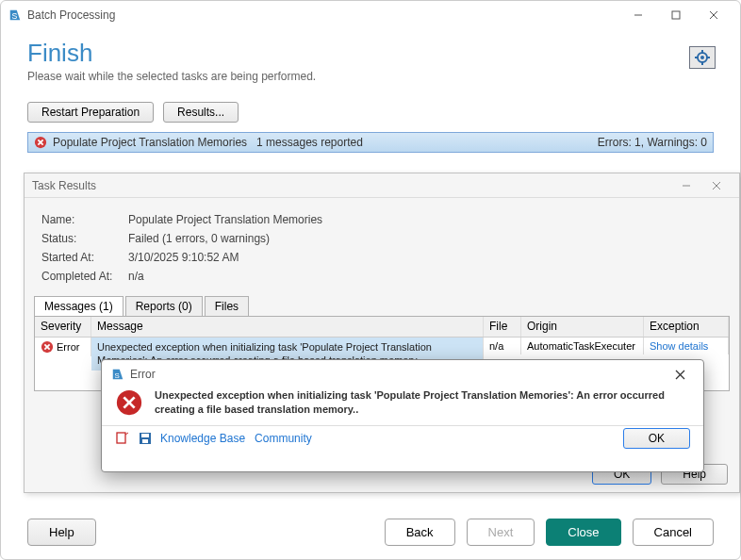 The width and height of the screenshot is (741, 560). I want to click on prop-started-label: Started At:, so click(84, 257).